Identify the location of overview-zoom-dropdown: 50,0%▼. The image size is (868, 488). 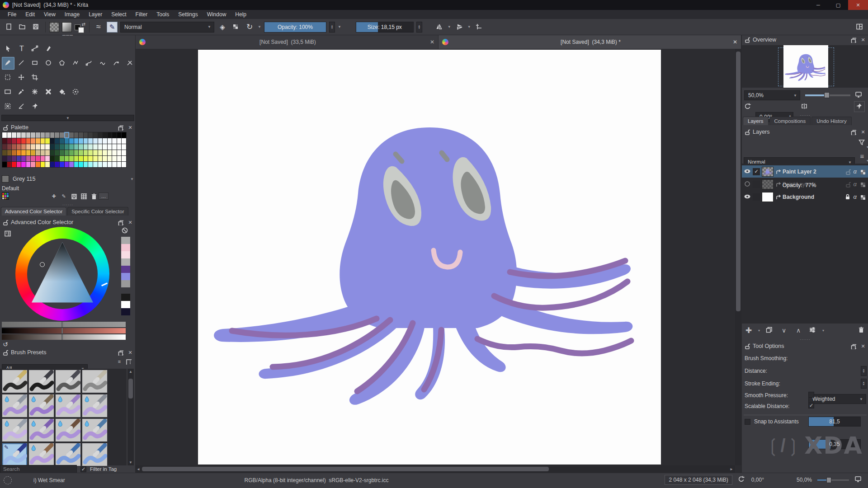
(772, 95).